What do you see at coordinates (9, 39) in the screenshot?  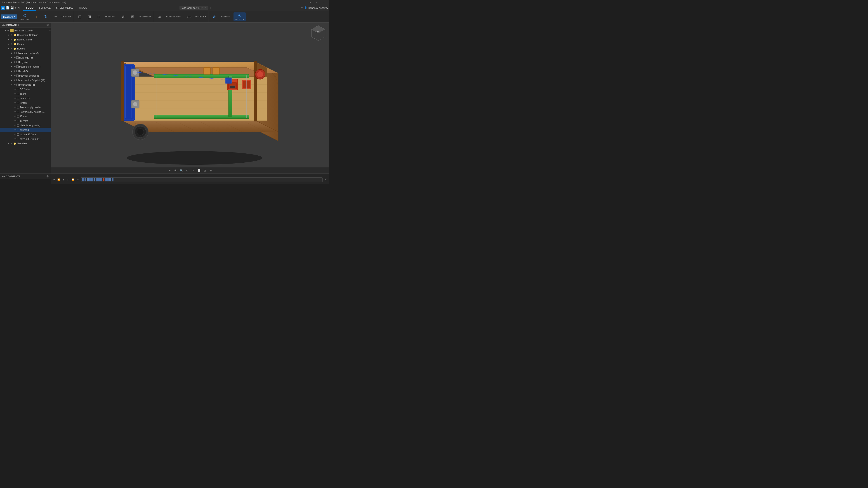 I see `views-arrow` at bounding box center [9, 39].